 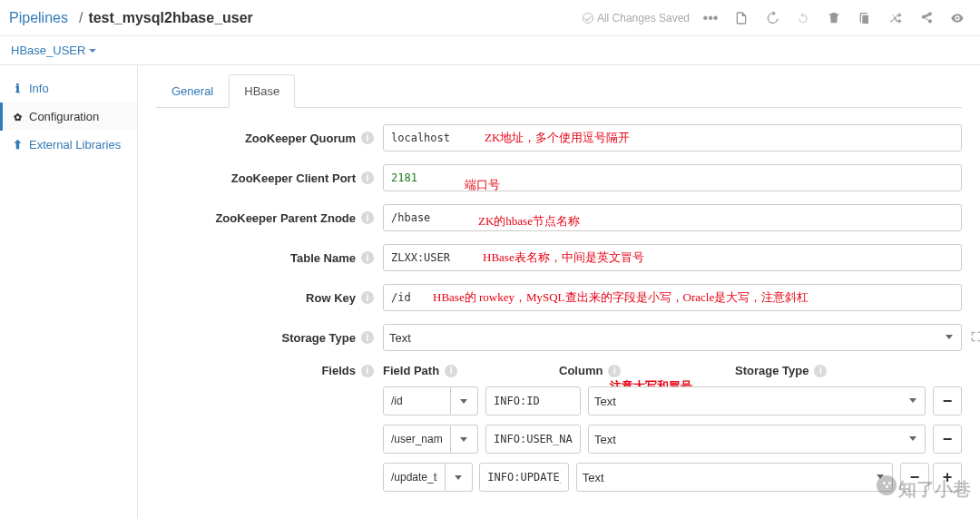 What do you see at coordinates (926, 18) in the screenshot?
I see `share-icon` at bounding box center [926, 18].